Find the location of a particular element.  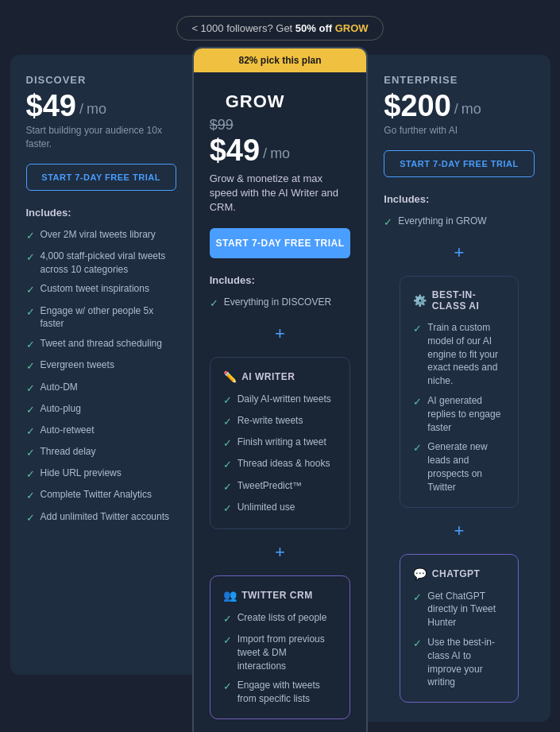

grow-everything-text: Everything in DISCOVER is located at coordinates (278, 302).